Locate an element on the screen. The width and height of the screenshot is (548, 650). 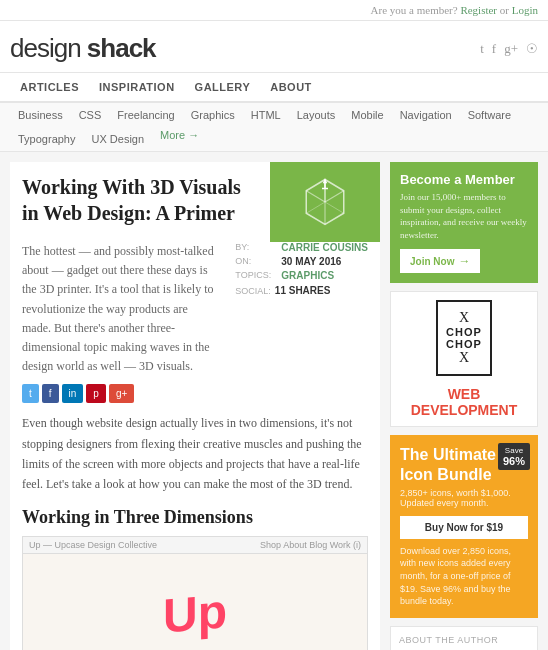
bundle-save-percent: 96% is located at coordinates (514, 461).